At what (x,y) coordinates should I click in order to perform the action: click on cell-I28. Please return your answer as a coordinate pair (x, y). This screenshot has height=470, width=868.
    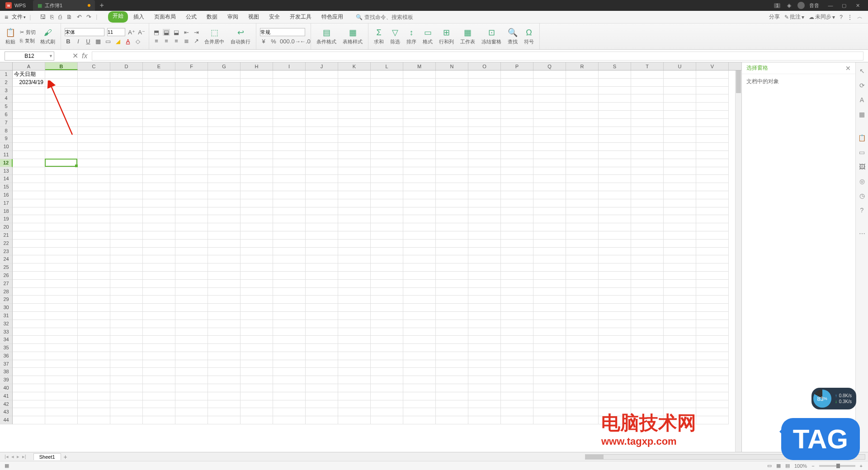
    Looking at the image, I should click on (289, 292).